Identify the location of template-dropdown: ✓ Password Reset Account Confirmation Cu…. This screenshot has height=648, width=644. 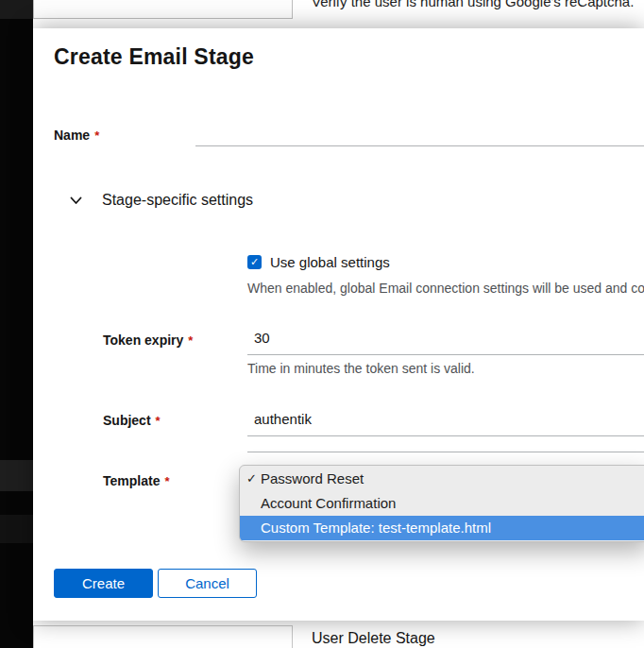
(442, 503).